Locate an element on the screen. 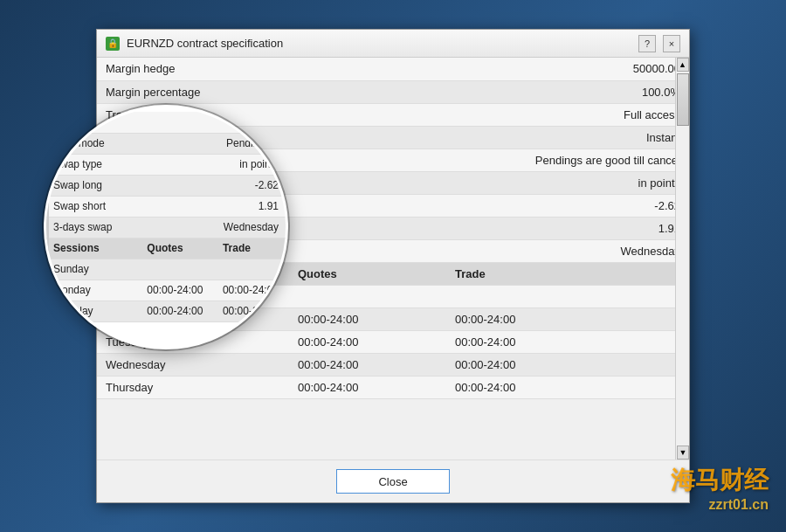 The height and width of the screenshot is (532, 786). scrollbar-thumb is located at coordinates (683, 100).